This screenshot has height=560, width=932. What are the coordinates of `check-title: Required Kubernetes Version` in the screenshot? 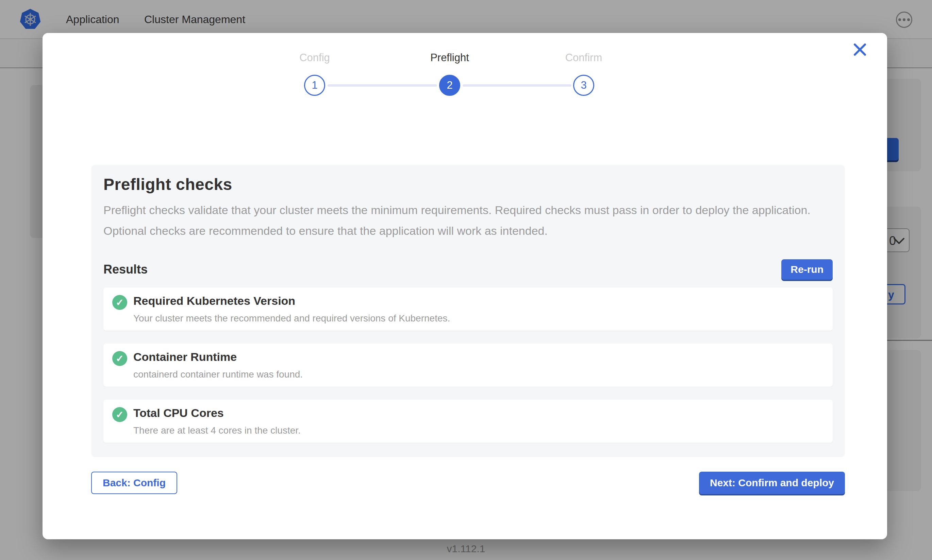 It's located at (479, 301).